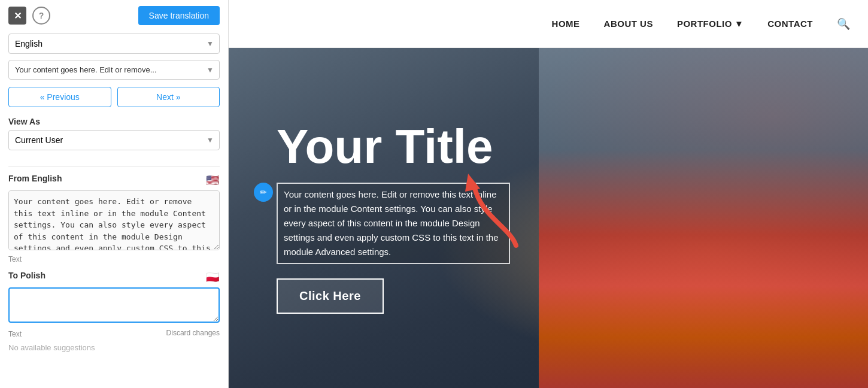 This screenshot has width=868, height=388. I want to click on search-icon: 🔍, so click(843, 24).